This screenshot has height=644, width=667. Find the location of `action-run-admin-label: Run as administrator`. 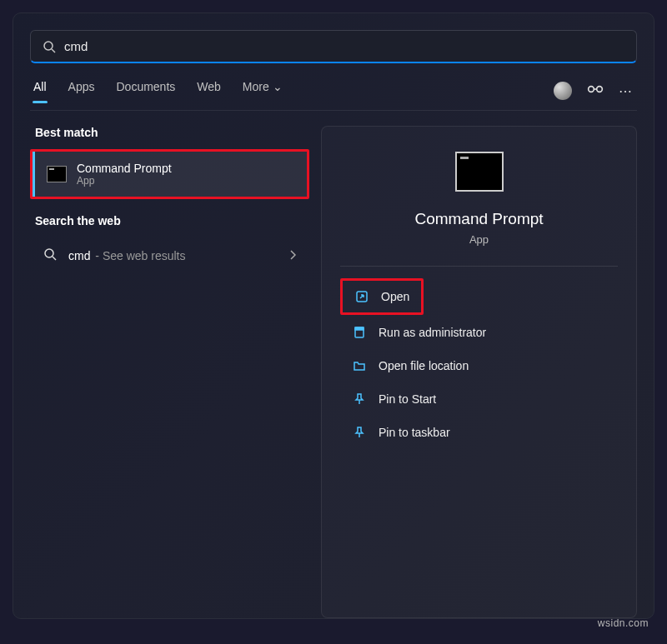

action-run-admin-label: Run as administrator is located at coordinates (432, 332).